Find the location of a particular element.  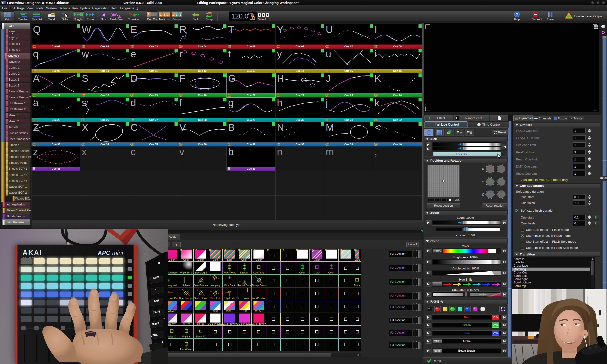

svg-text: beta is located at coordinates (53, 14).